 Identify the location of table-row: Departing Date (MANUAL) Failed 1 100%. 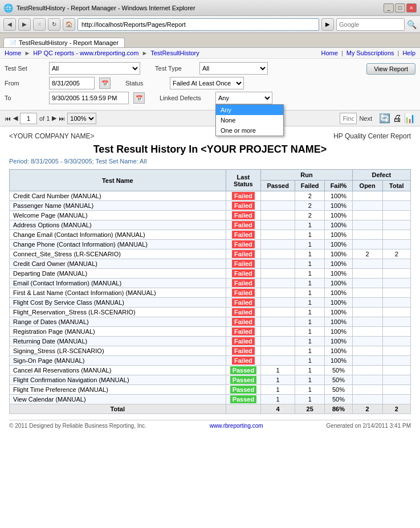
(210, 273).